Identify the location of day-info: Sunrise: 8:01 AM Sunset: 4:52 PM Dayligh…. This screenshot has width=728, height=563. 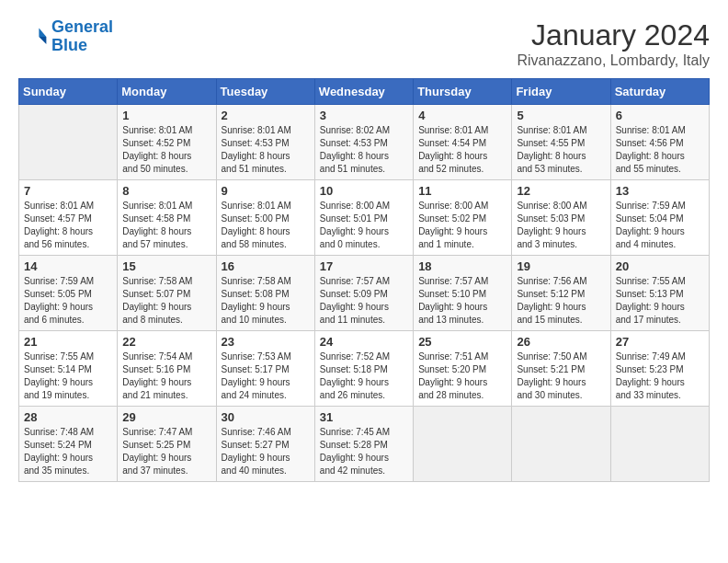
(166, 150).